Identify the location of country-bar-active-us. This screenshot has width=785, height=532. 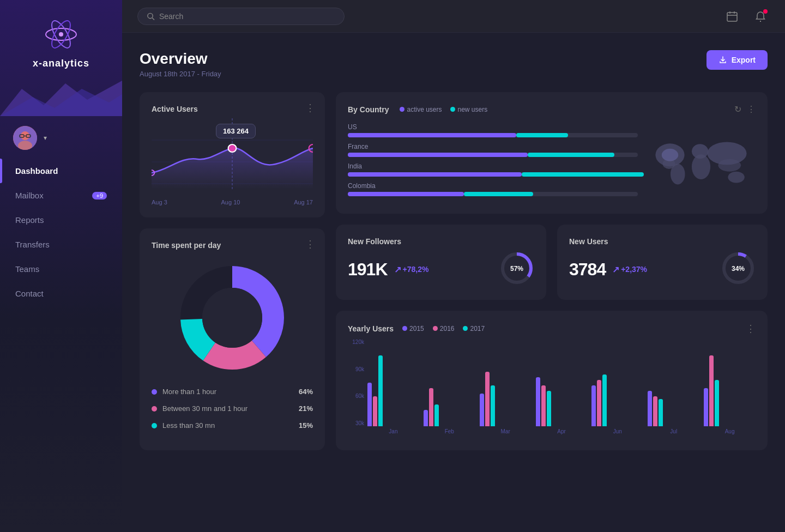
(432, 135).